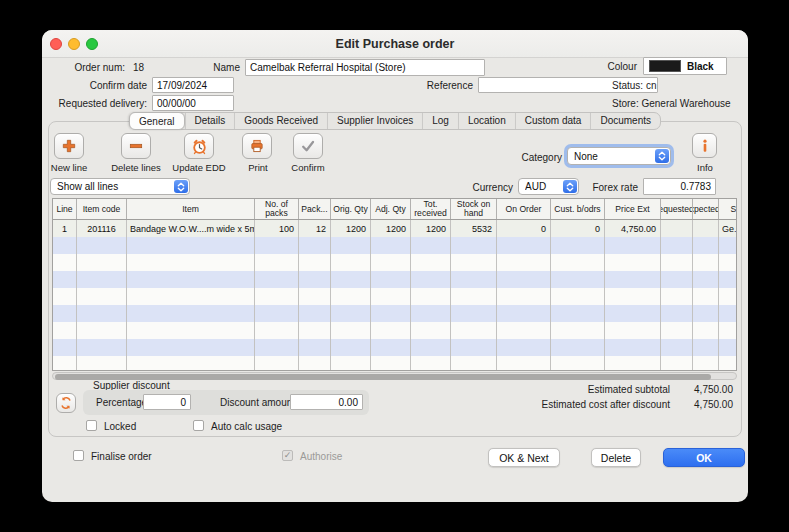 This screenshot has height=532, width=789. I want to click on authorise-label: Authorise, so click(335, 456).